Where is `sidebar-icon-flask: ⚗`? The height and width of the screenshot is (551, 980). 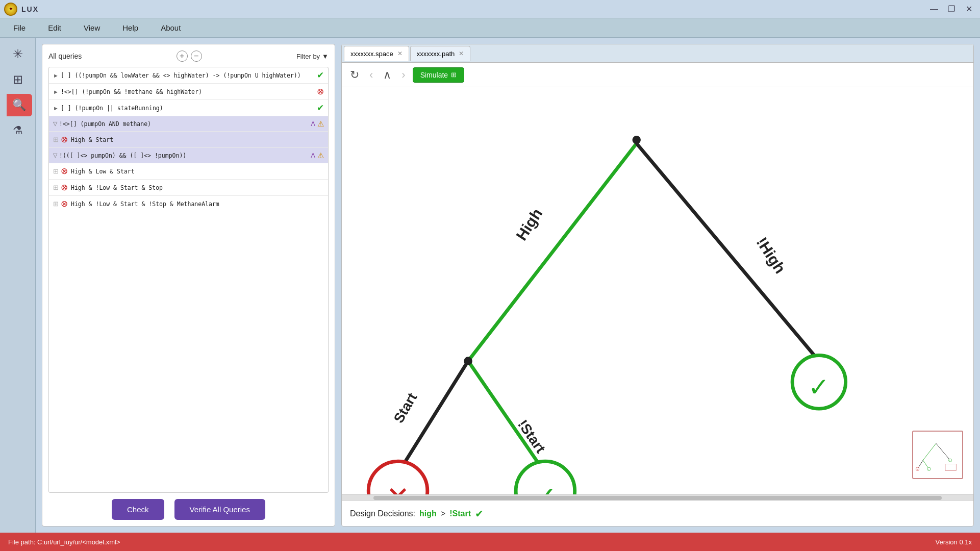 sidebar-icon-flask: ⚗ is located at coordinates (18, 131).